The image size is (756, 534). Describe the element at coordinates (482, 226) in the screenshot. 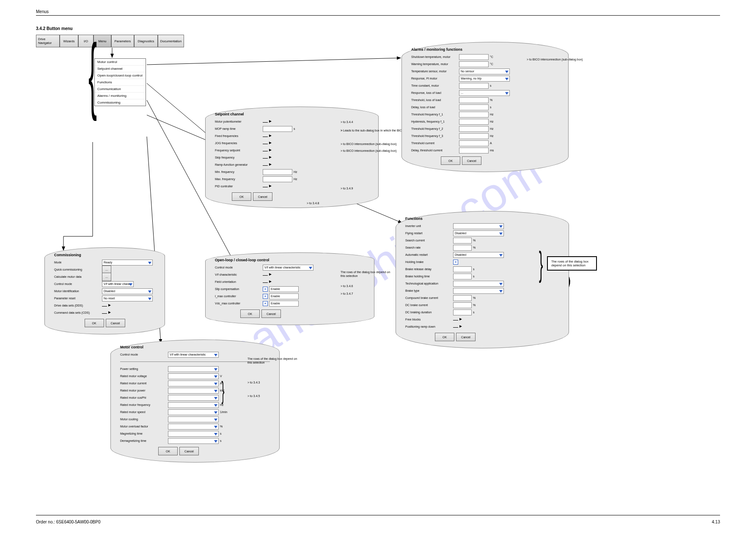

I see `form-row: Inverter unit` at that location.